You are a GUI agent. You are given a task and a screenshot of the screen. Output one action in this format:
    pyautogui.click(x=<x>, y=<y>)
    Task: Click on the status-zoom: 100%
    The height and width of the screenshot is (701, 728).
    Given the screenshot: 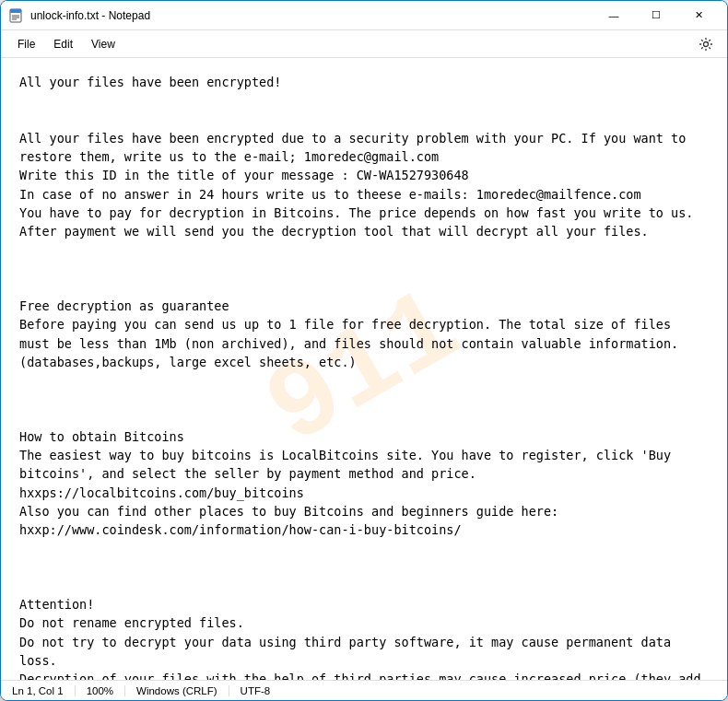 What is the action you would take?
    pyautogui.click(x=100, y=691)
    